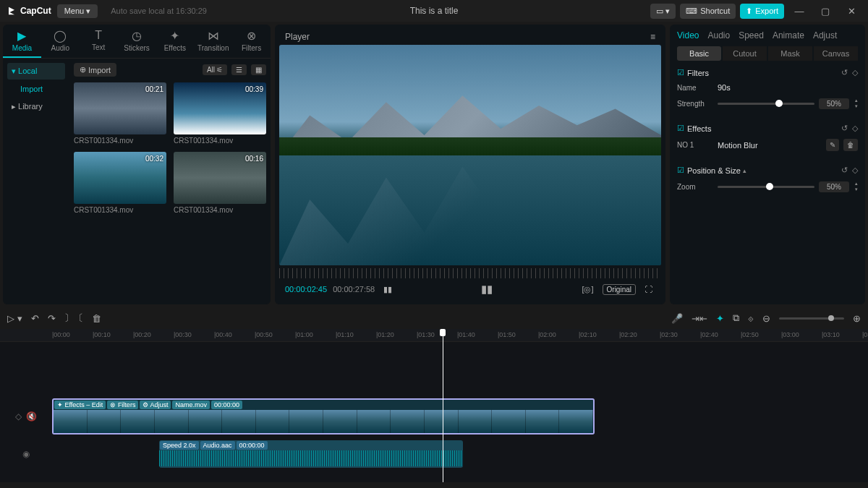 The image size is (868, 488). I want to click on properties-panel: Video Audio Speed Animate Adjust Basic C…, so click(767, 165).